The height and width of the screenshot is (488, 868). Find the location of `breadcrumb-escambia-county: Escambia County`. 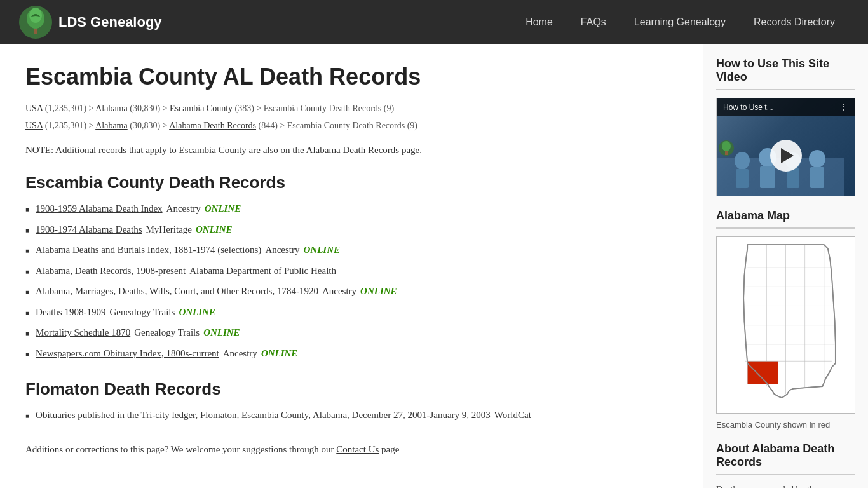

breadcrumb-escambia-county: Escambia County is located at coordinates (201, 108).